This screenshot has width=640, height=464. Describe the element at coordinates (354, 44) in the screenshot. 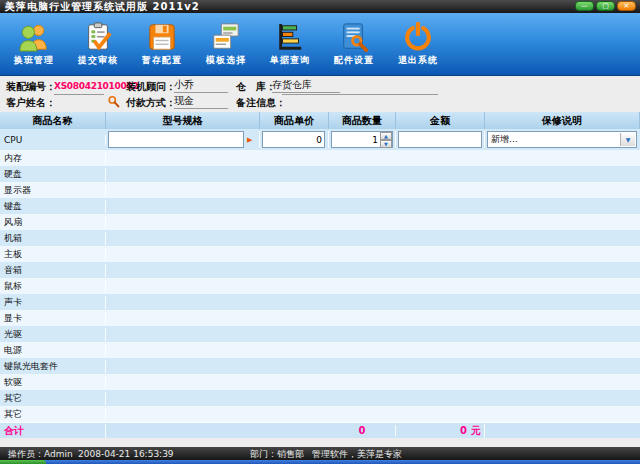

I see `parts-settings-button: 配件设置` at that location.